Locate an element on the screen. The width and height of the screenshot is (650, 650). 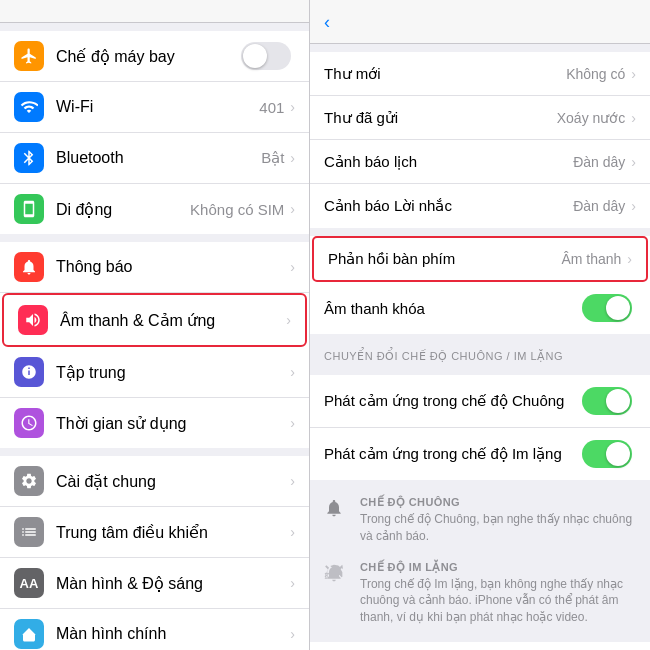
left-item-screentime: Thời gian sử dụng› is located at coordinates (154, 423).